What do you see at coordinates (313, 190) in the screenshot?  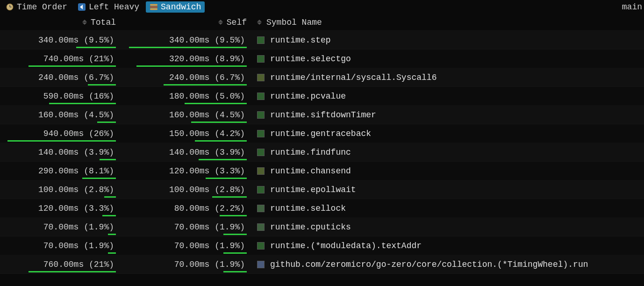 I see `symbol-name: runtime.epollwait` at bounding box center [313, 190].